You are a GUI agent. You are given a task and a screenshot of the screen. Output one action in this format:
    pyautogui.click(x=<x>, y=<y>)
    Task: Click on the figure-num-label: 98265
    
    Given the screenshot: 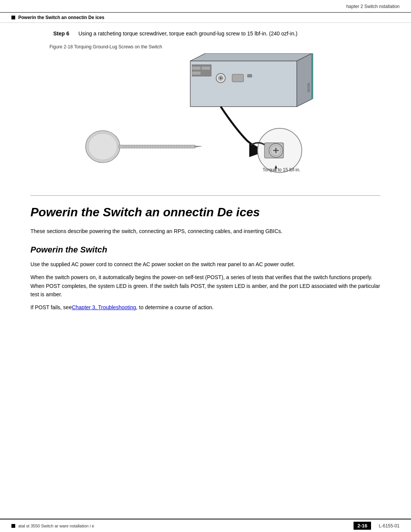 What is the action you would take?
    pyautogui.click(x=309, y=88)
    